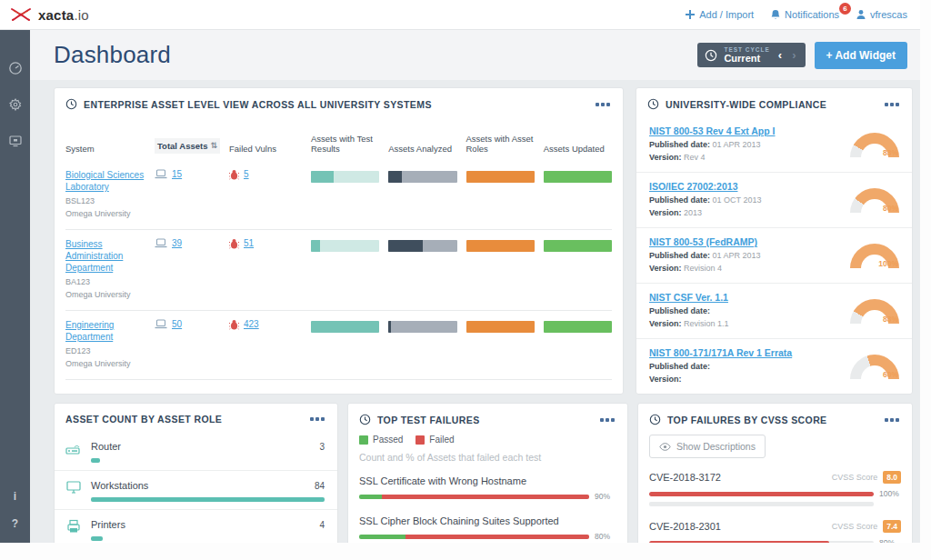  What do you see at coordinates (751, 55) in the screenshot?
I see `test-cycle-selector: TEST CYCLE Current ‹ ›` at bounding box center [751, 55].